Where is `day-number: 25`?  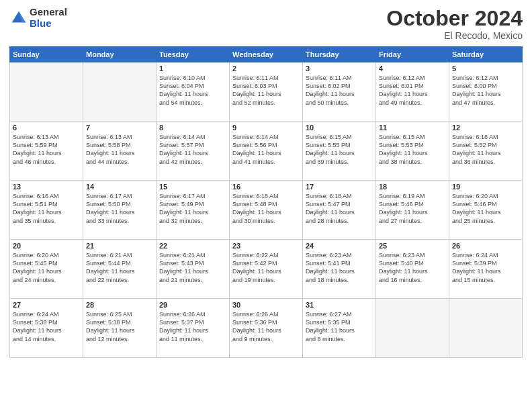
day-number: 25 is located at coordinates (412, 246).